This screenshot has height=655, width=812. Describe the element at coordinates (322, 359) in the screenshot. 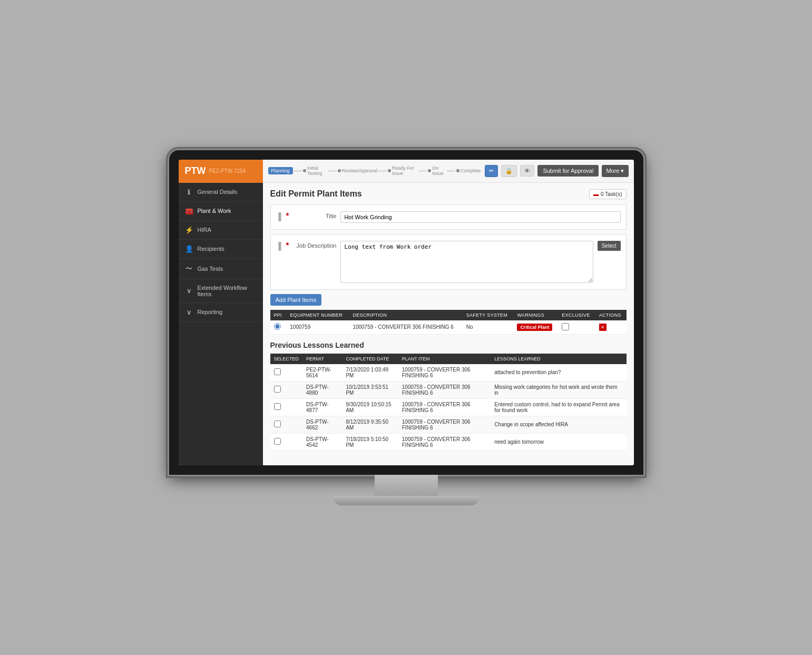

I see `col-permit: PERMIT` at that location.